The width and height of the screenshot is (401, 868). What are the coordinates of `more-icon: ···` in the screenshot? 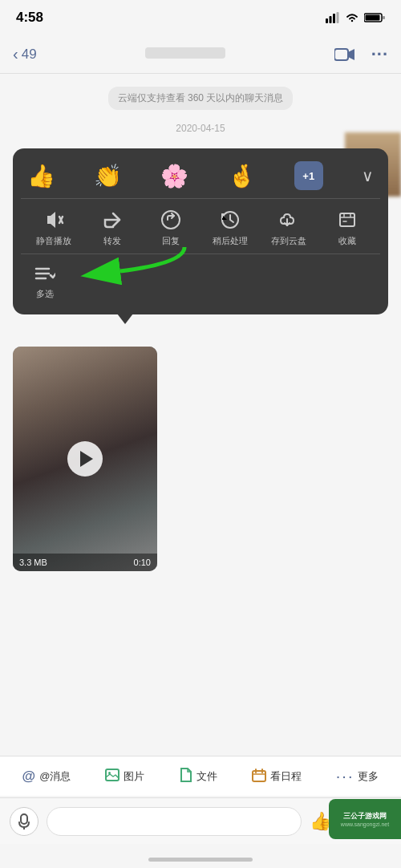 It's located at (380, 55).